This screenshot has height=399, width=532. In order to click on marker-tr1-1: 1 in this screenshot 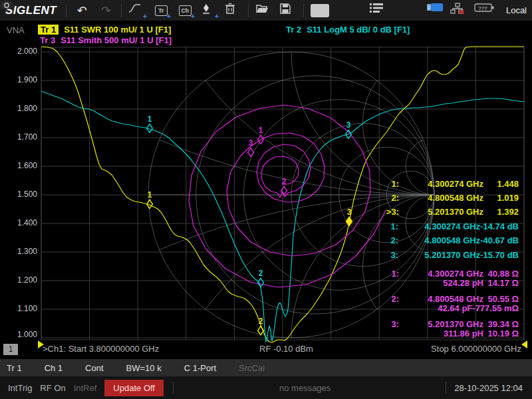, I will do `click(150, 200)`.